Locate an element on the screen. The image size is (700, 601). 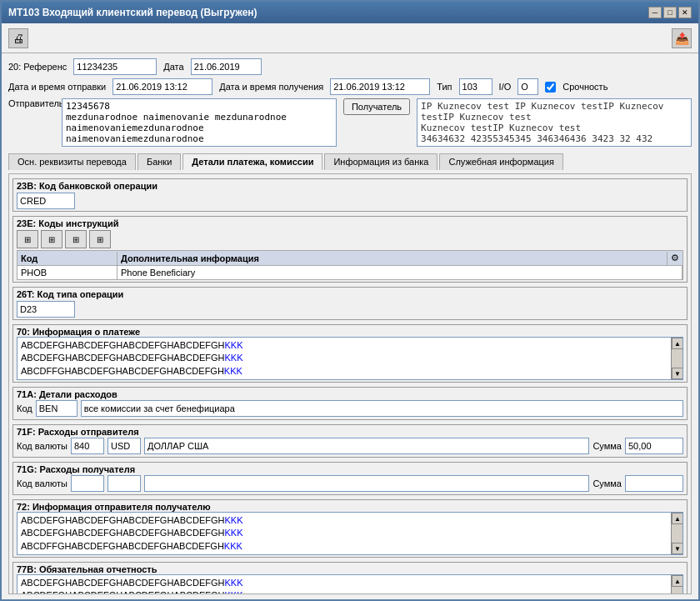
71a-code-label: Код is located at coordinates (25, 408).